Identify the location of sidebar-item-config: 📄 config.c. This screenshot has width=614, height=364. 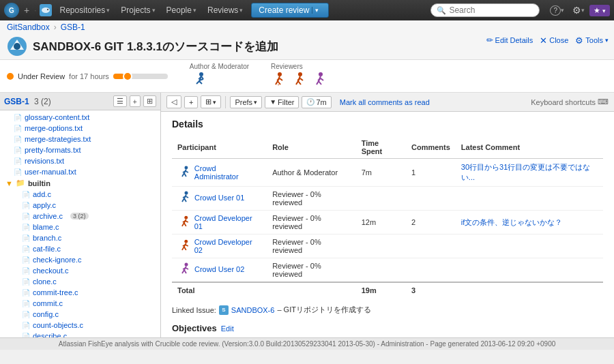
(81, 314).